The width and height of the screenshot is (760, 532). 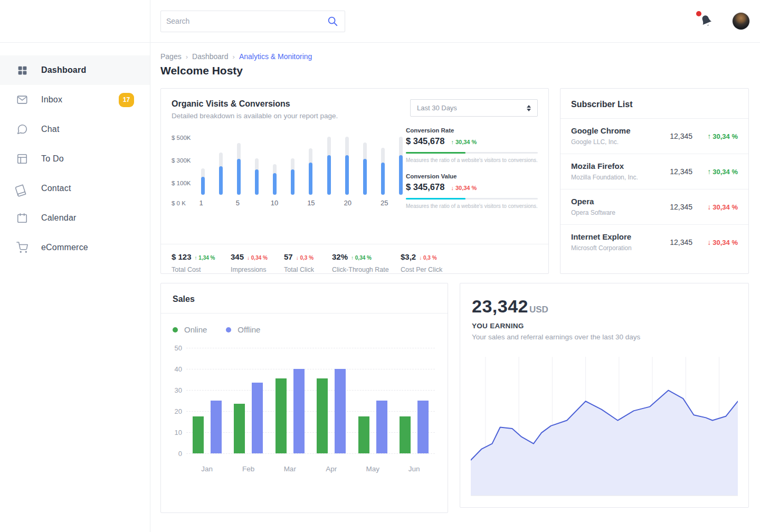 I want to click on sales-bar-chart: 01020304050JanFebMarAprMayJun, so click(x=302, y=430).